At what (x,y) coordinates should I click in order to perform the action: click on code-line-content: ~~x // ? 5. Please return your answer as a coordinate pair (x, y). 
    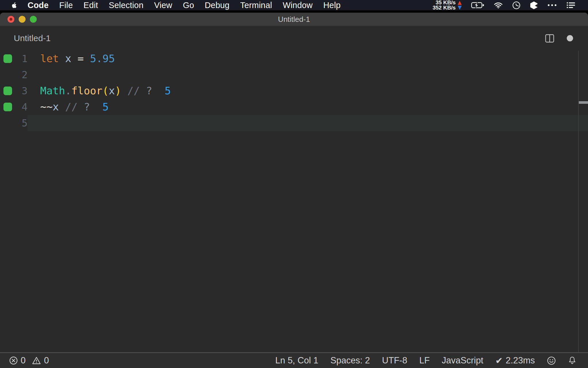
    Looking at the image, I should click on (308, 107).